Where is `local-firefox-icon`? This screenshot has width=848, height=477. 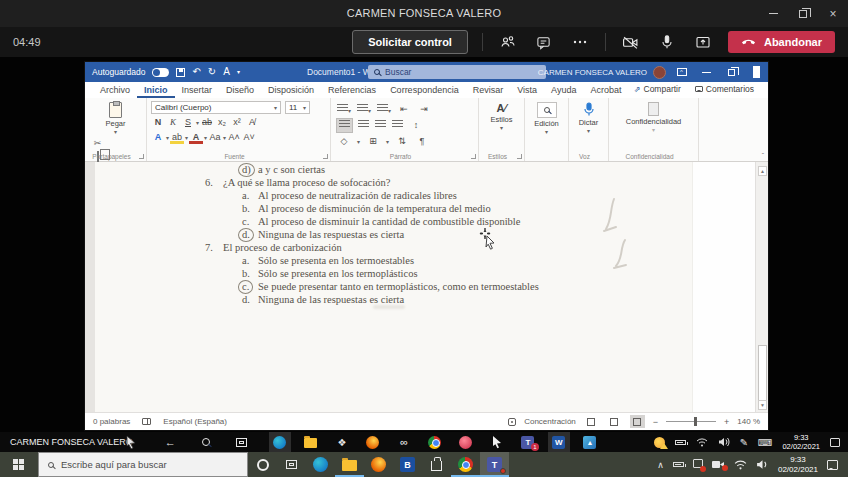
local-firefox-icon is located at coordinates (378, 464).